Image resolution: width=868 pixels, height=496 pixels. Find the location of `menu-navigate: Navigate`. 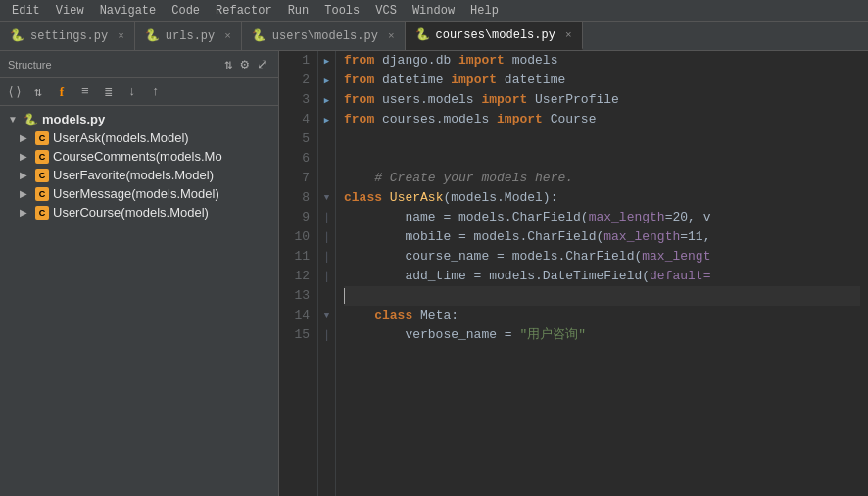

menu-navigate: Navigate is located at coordinates (128, 10).